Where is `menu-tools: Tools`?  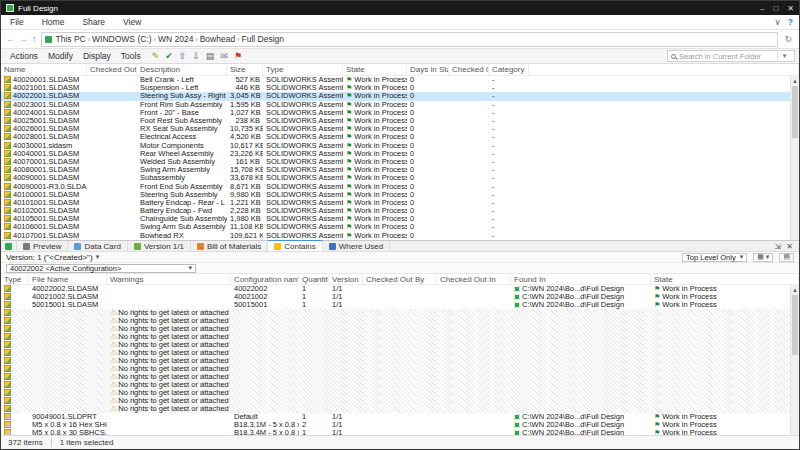
menu-tools: Tools is located at coordinates (131, 56).